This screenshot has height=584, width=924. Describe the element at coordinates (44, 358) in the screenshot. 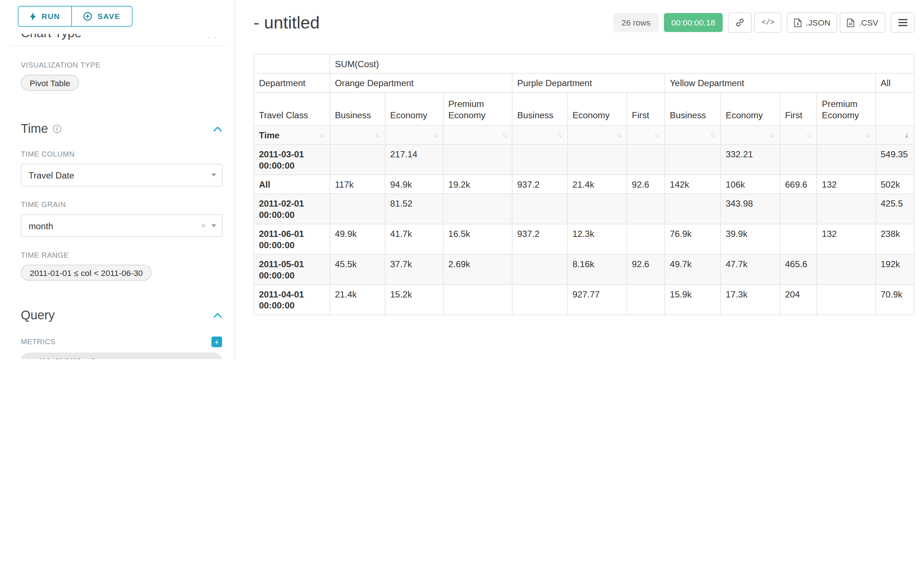

I see `fx-icon: ƒ(x)` at that location.